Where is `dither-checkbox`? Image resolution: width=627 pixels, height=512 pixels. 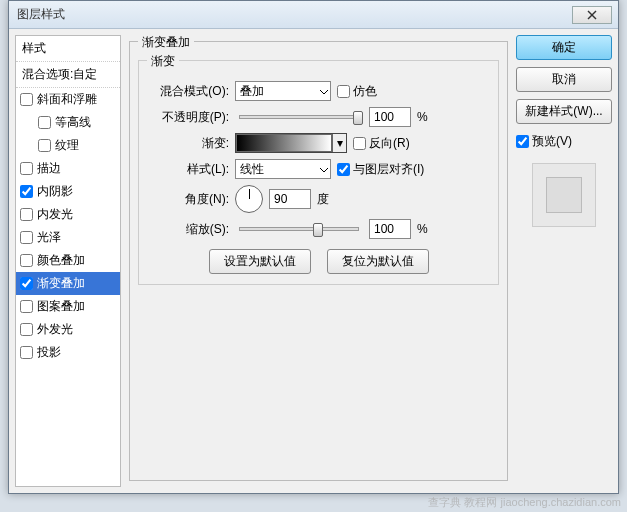 dither-checkbox is located at coordinates (344, 92).